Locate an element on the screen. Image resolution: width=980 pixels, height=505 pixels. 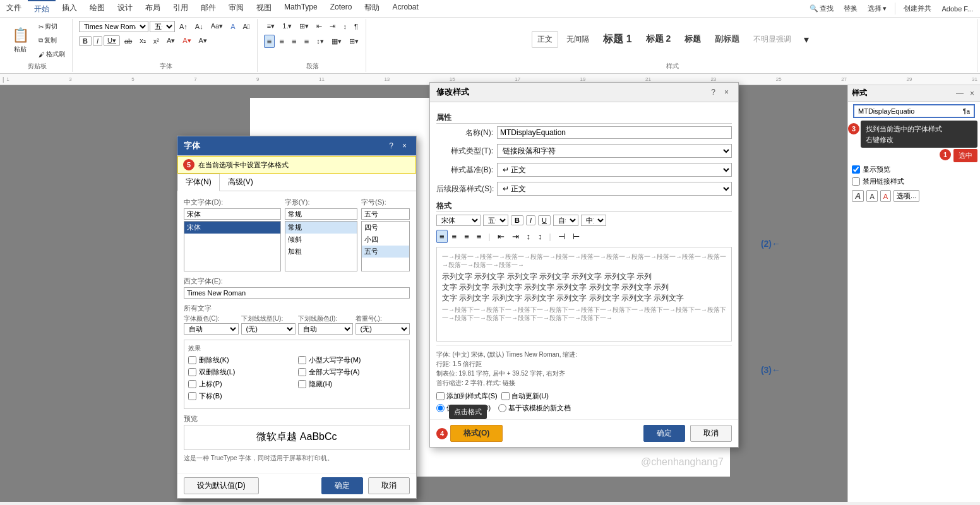
add-to-library-checkbox is located at coordinates (441, 396).